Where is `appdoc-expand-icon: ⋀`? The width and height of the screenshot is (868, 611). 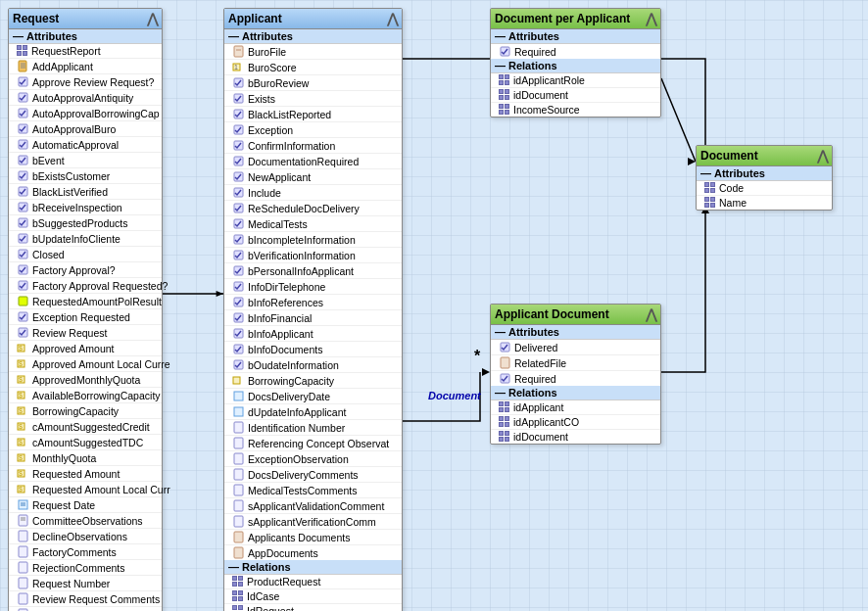
appdoc-expand-icon: ⋀ is located at coordinates (651, 314).